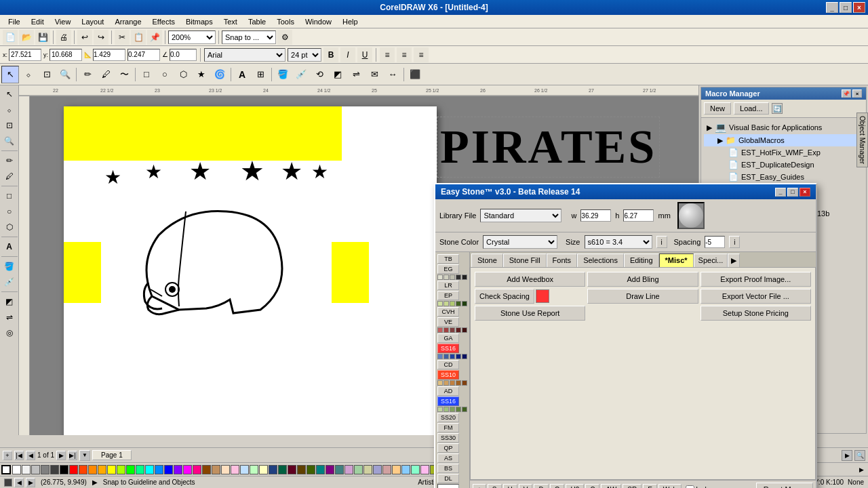  What do you see at coordinates (387, 470) in the screenshot?
I see `color-dusty-rose` at bounding box center [387, 470].